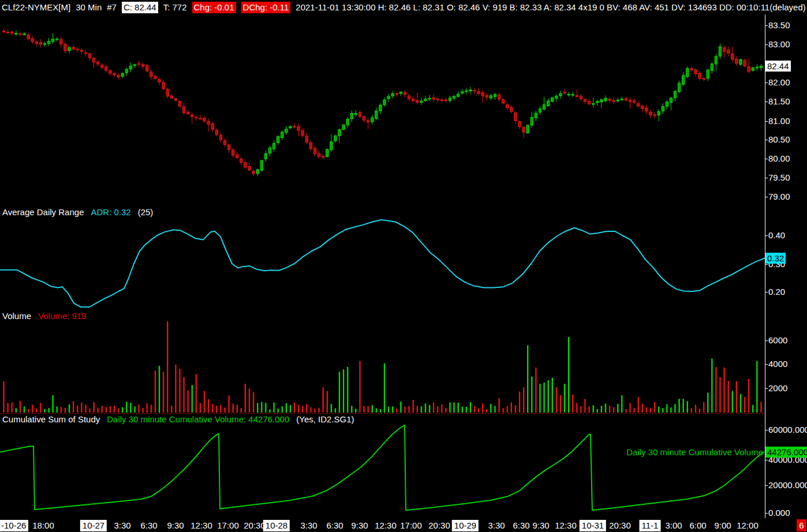  What do you see at coordinates (777, 235) in the screenshot?
I see `scale-value-label: 0.40` at bounding box center [777, 235].